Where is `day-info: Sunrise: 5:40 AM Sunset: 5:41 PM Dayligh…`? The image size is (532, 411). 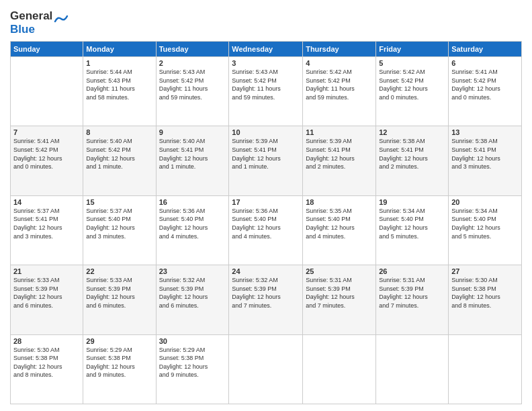 day-info: Sunrise: 5:40 AM Sunset: 5:41 PM Dayligh… is located at coordinates (193, 154).